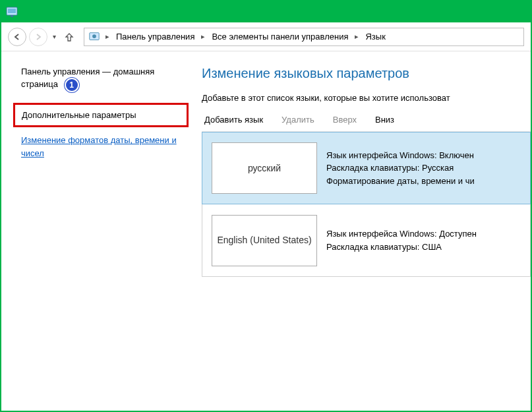  Describe the element at coordinates (367, 74) in the screenshot. I see `page-title: Изменение языковых параметров` at that location.